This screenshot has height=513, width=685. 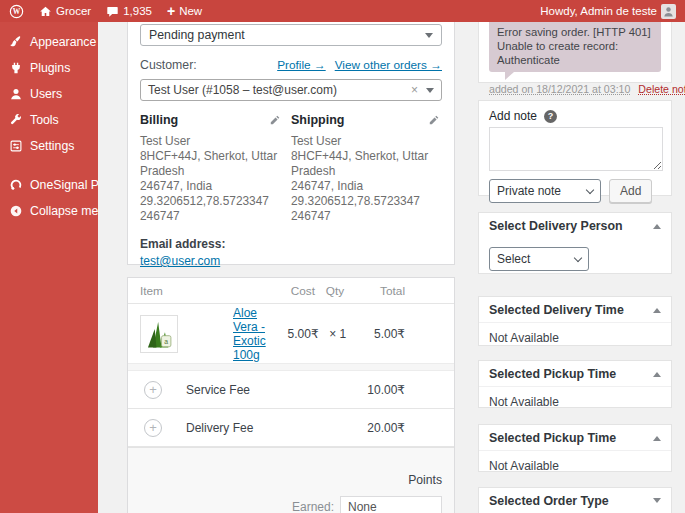 What do you see at coordinates (529, 191) in the screenshot?
I see `note-type-value: Private note` at bounding box center [529, 191].